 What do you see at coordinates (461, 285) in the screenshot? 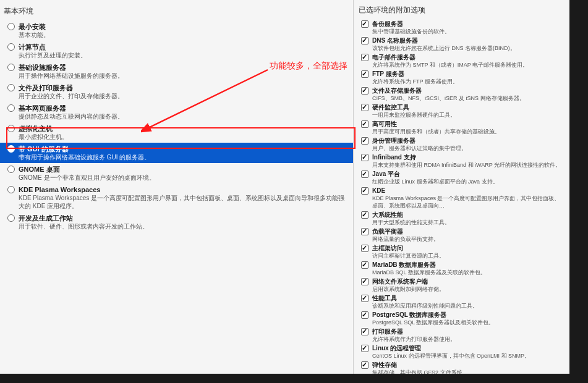
I see `addon-option: 网络文件系统客户端启用该系统附加到网络存储。` at bounding box center [461, 285].